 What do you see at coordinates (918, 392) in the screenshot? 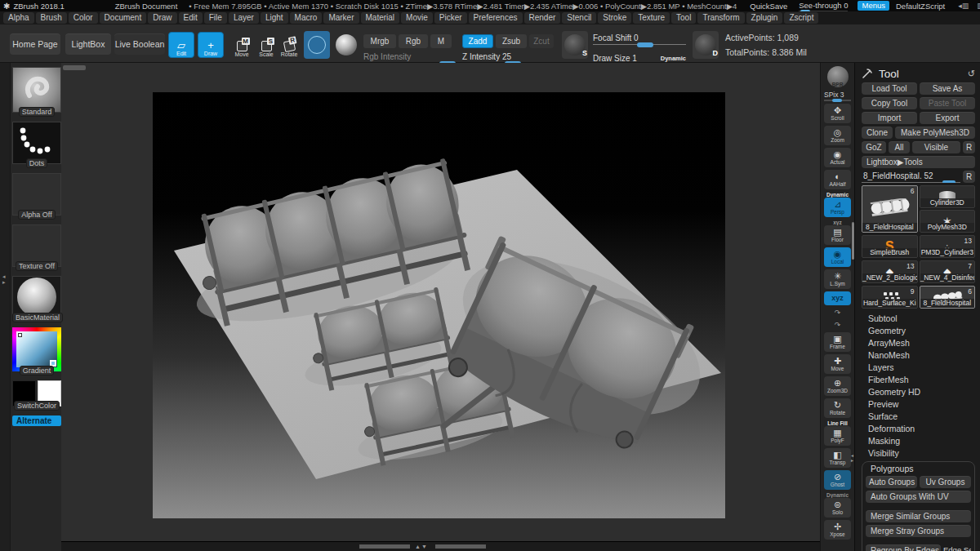
I see `section-geometry-hd: Geometry HD` at bounding box center [918, 392].